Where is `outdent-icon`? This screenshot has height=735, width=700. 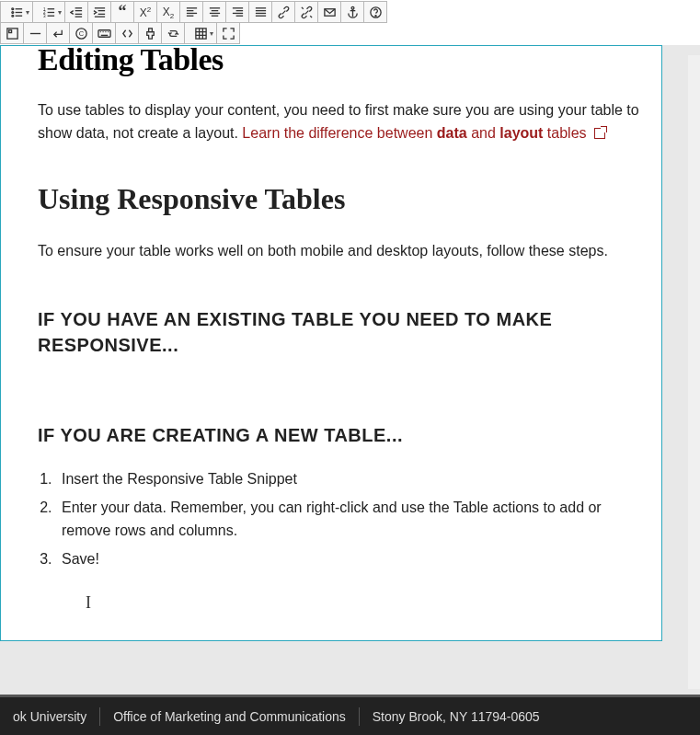
outdent-icon is located at coordinates (77, 13).